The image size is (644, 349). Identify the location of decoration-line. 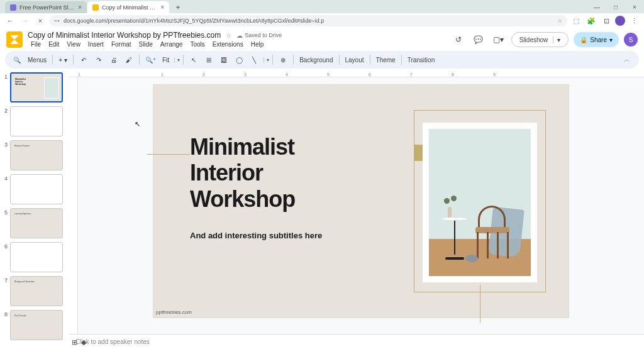
(169, 155).